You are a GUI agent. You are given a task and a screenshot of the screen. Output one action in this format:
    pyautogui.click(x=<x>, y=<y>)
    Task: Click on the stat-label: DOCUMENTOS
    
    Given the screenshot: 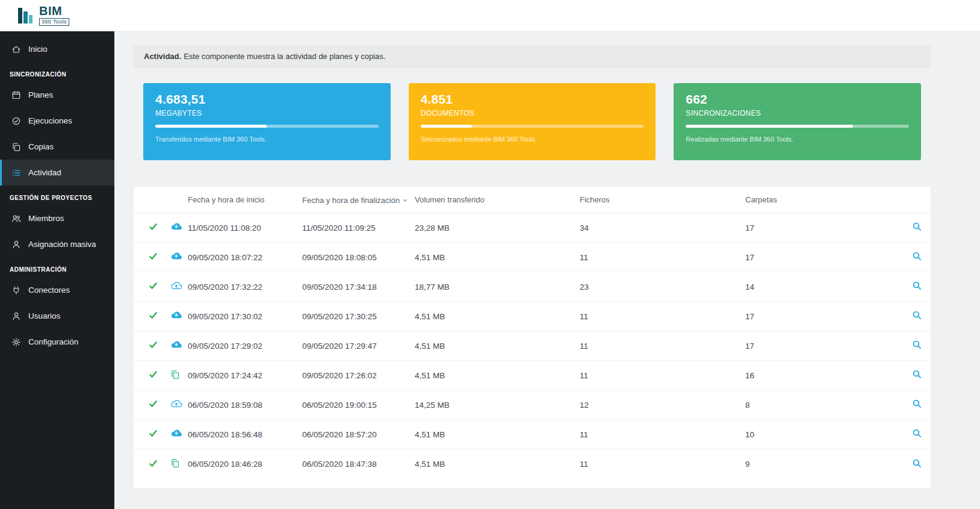 What is the action you would take?
    pyautogui.click(x=532, y=113)
    